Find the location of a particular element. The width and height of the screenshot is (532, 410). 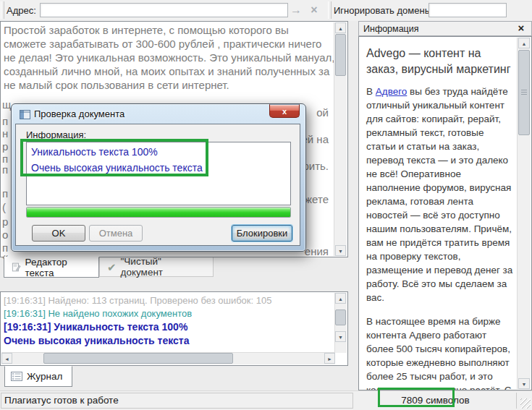

editor-text-line: Простой заработок в интернете, с помощью… is located at coordinates (146, 30).